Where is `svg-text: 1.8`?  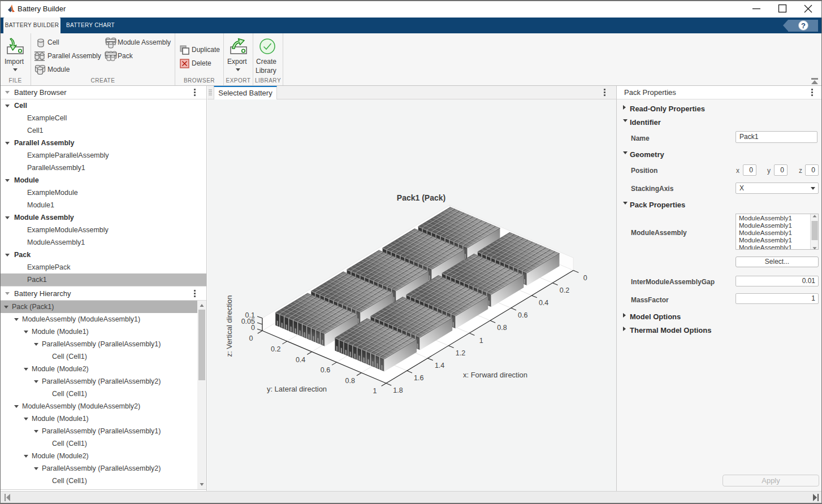 svg-text: 1.8 is located at coordinates (398, 390).